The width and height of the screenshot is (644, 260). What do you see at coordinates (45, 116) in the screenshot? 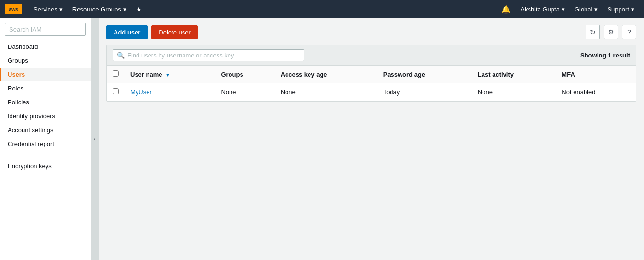
I see `sidebar-item-identity-providers: Identity providers` at bounding box center [45, 116].